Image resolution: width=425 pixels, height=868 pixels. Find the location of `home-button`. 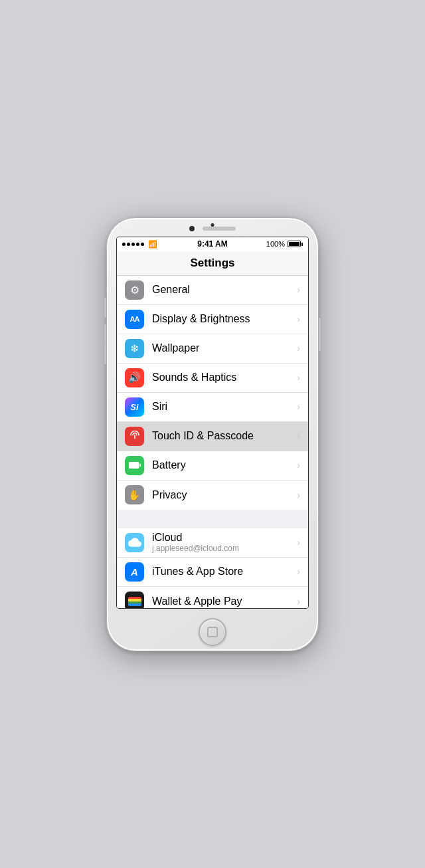

home-button is located at coordinates (212, 632).